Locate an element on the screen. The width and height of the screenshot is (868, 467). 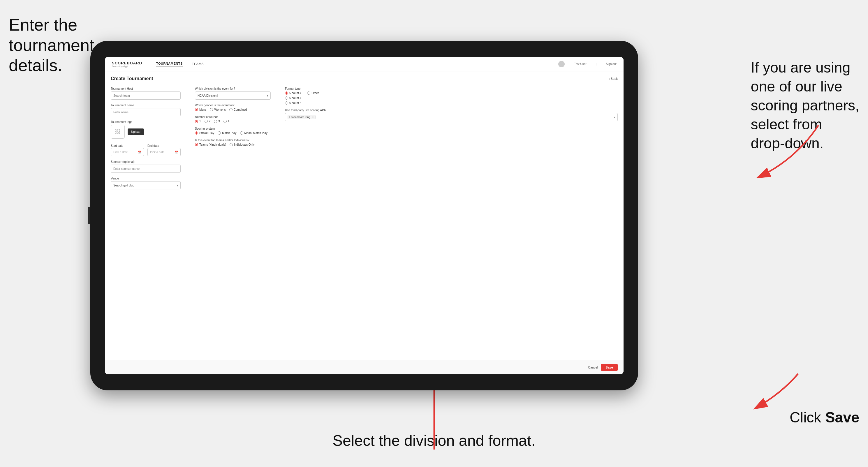
nav-avatar is located at coordinates (561, 64).